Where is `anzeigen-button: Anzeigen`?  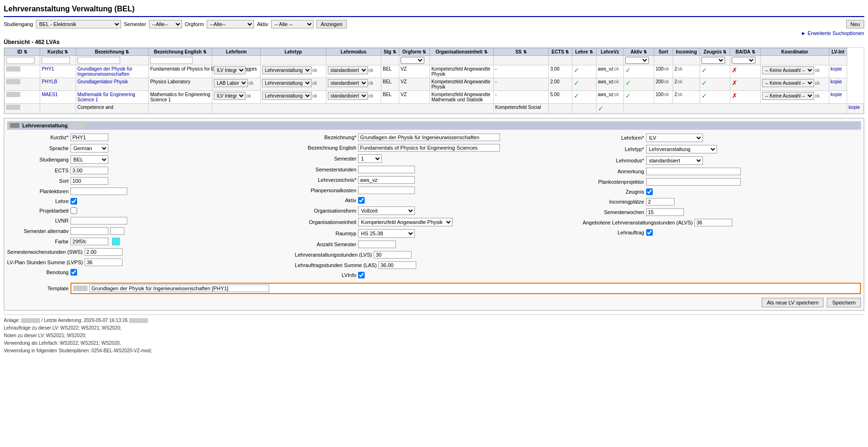
anzeigen-button: Anzeigen is located at coordinates (332, 24).